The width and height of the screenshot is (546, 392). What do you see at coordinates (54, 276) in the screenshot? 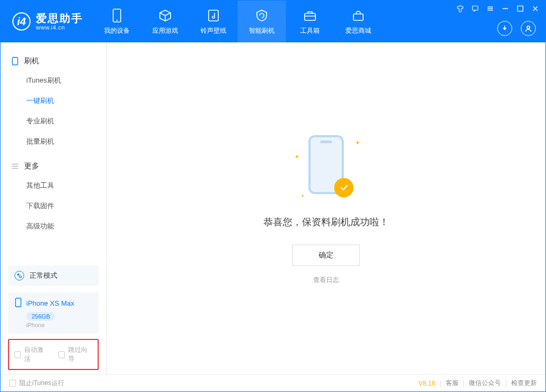
I see `mode-card: 正常模式` at bounding box center [54, 276].